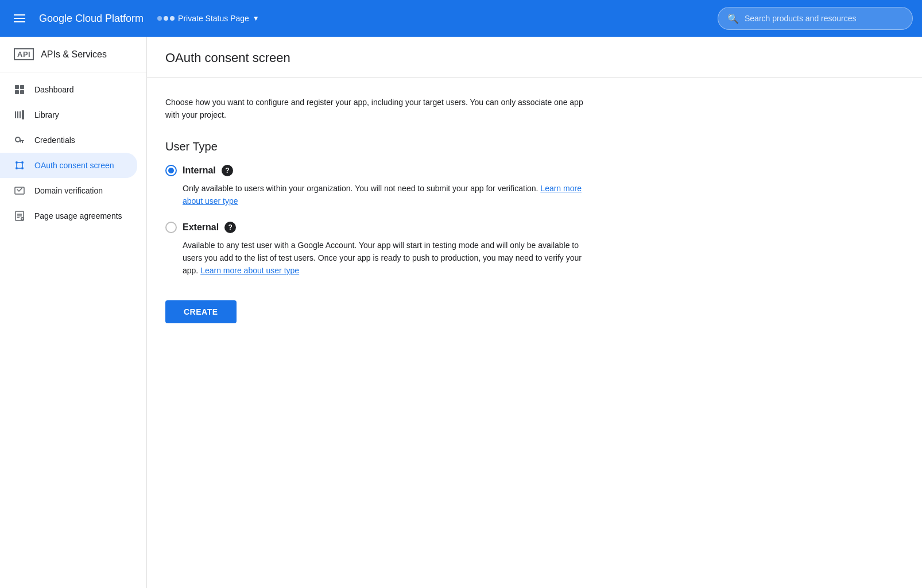 The image size is (922, 588). Describe the element at coordinates (800, 18) in the screenshot. I see `search-placeholder: Search products and resources` at that location.